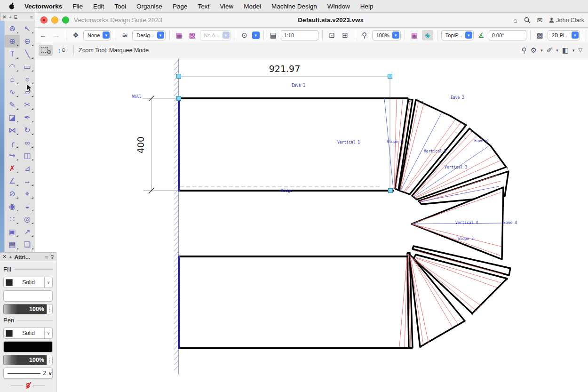 The width and height of the screenshot is (588, 392). I want to click on tool-offset: ↪, so click(12, 155).